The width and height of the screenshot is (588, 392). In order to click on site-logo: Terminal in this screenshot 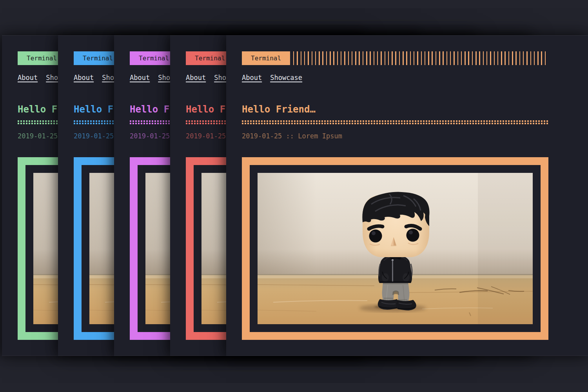, I will do `click(266, 58)`.